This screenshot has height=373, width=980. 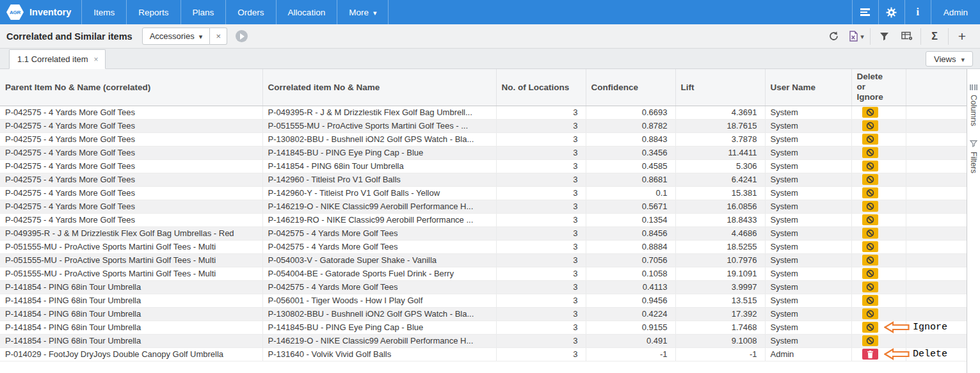 I want to click on table-row: P-141854 - PING 68in Tour UmbrellaP-1418…, so click(x=483, y=328).